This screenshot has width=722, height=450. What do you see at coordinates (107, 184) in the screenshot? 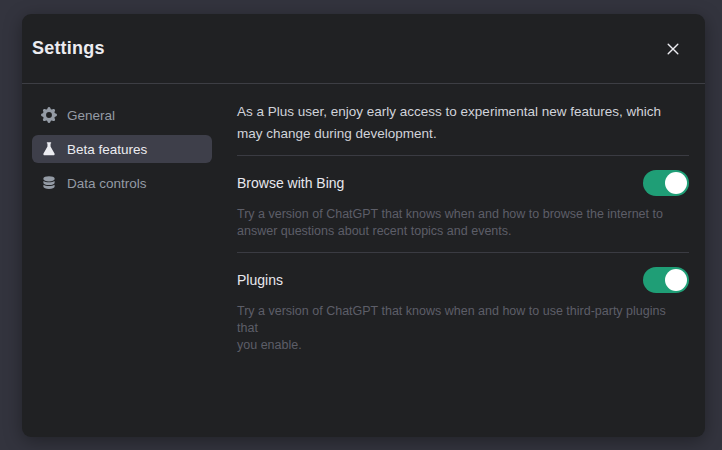
I see `sidebar-item-label: Data controls` at bounding box center [107, 184].